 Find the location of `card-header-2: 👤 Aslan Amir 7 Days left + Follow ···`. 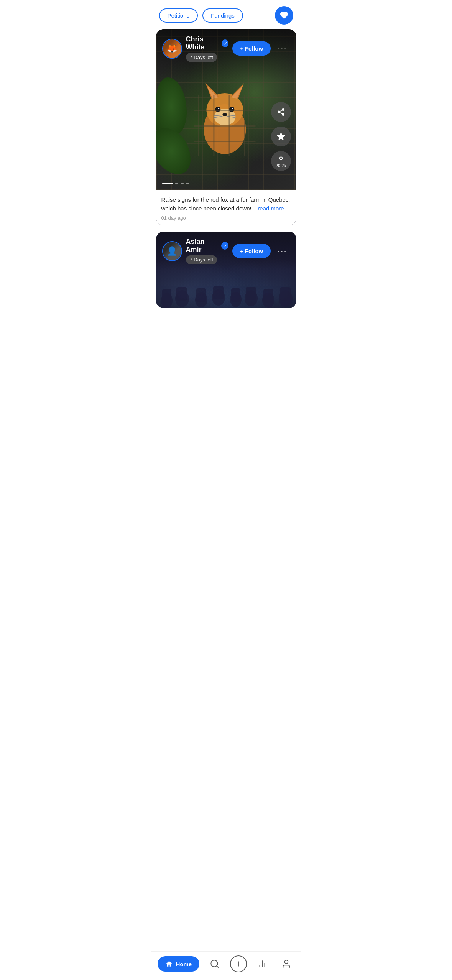

card-header-2: 👤 Aslan Amir 7 Days left + Follow ··· is located at coordinates (226, 251).